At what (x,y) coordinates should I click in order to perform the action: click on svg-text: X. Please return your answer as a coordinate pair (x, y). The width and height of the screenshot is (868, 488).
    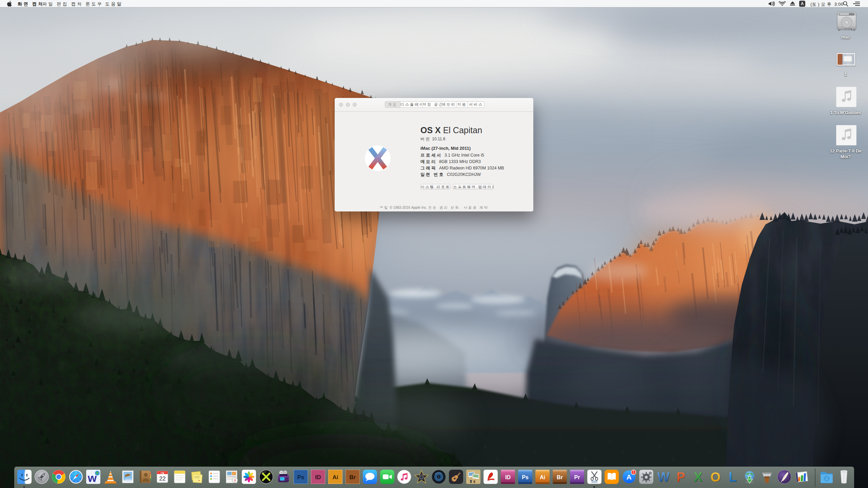
    Looking at the image, I should click on (698, 477).